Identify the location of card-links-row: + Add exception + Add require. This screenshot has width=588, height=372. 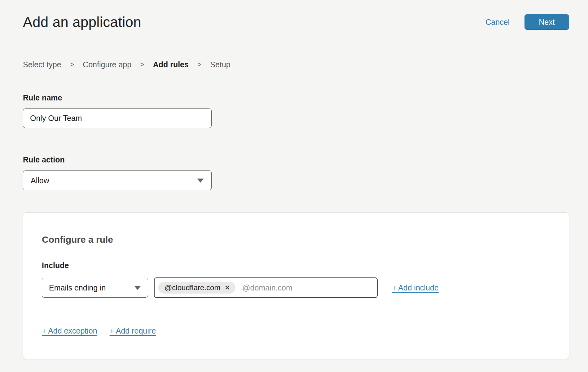
(296, 331).